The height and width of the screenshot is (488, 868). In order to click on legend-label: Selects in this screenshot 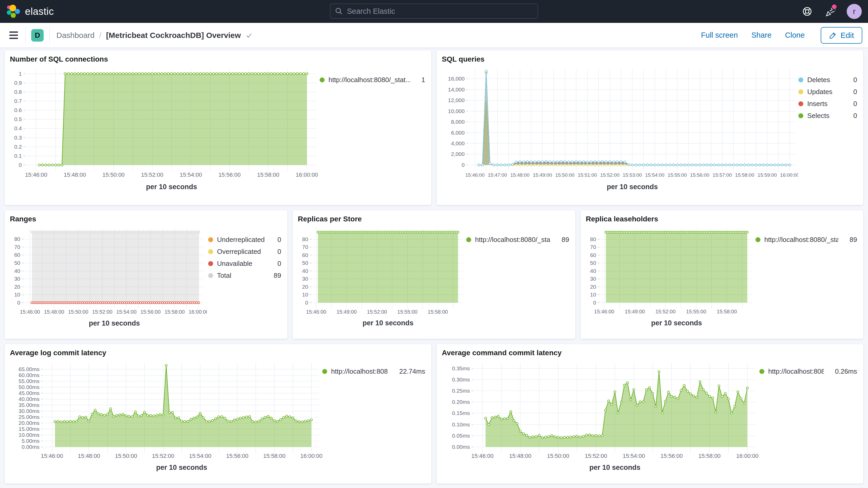, I will do `click(818, 116)`.